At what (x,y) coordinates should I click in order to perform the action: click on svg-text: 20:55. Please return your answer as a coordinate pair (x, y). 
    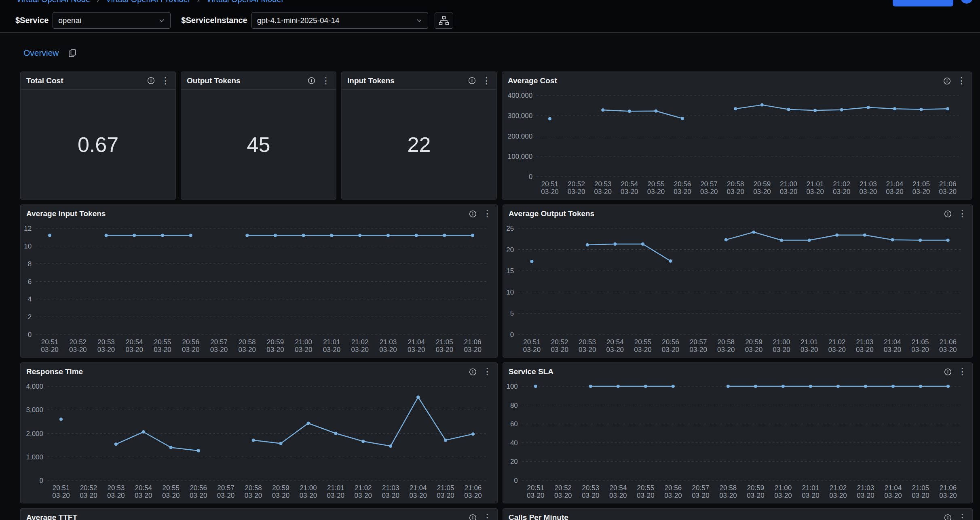
    Looking at the image, I should click on (656, 184).